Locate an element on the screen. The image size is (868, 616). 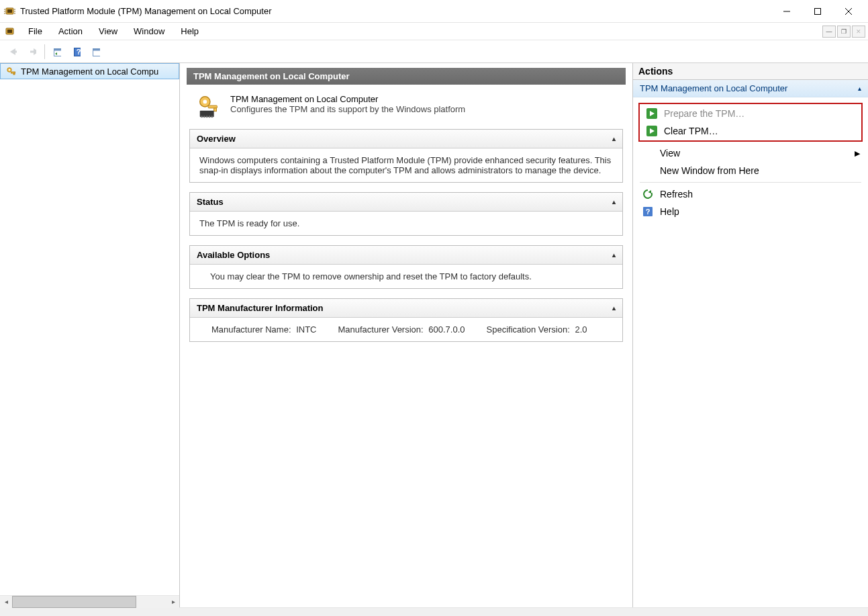
action-label: Prepare the TPM… is located at coordinates (704, 114).